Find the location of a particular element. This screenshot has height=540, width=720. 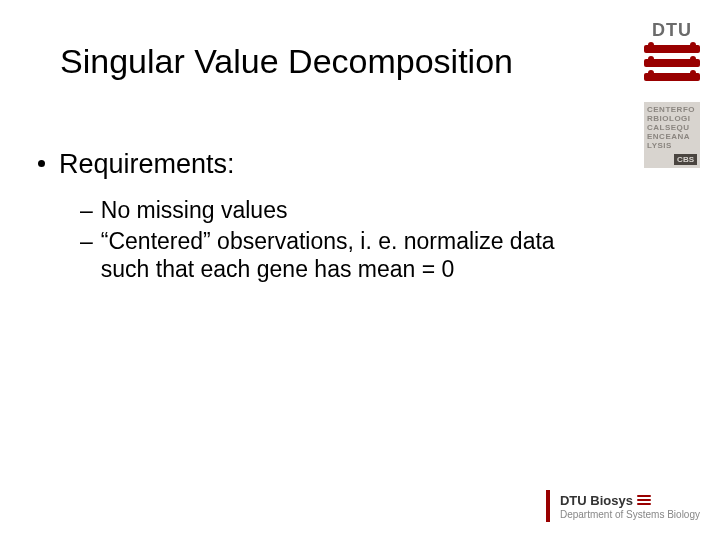

footer-logo-bar-icon is located at coordinates (548, 506).